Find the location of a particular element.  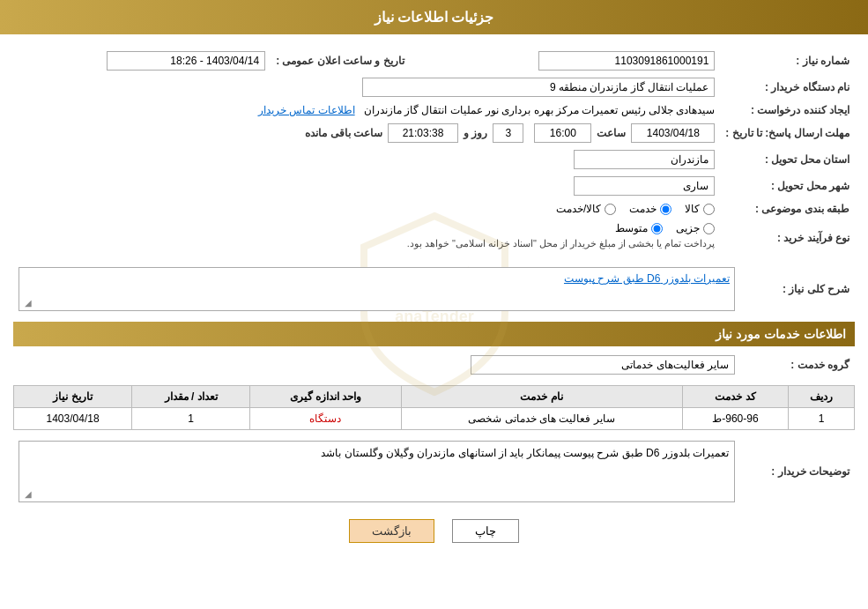

deadline-date: 1403/04/18 is located at coordinates (673, 133).